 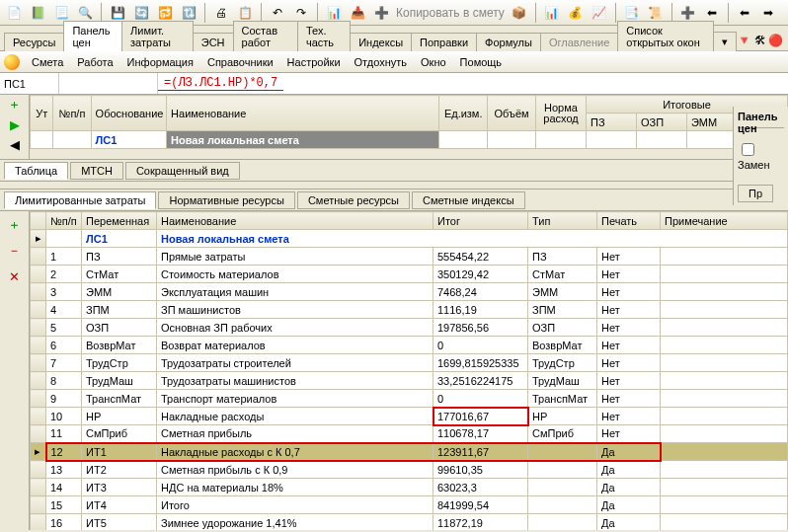 I want to click on toolbar-icon: ➡, so click(x=768, y=13).